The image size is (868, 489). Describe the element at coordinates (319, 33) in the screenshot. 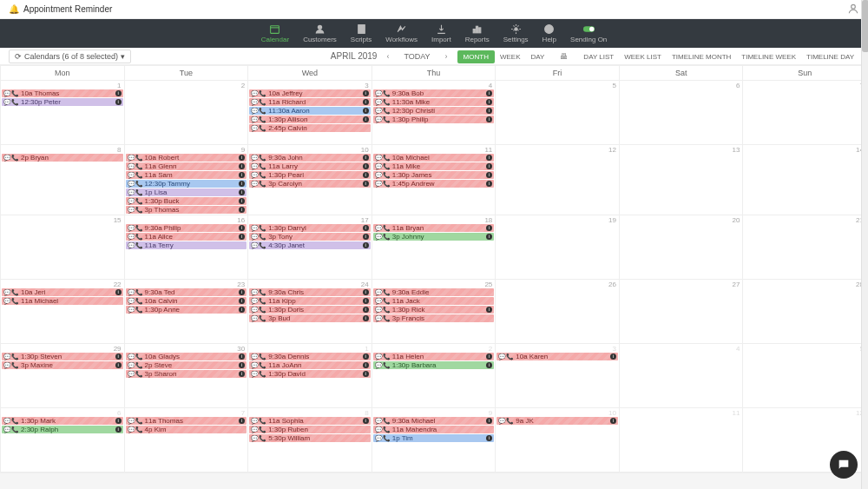

I see `nav-customers: Customers` at that location.